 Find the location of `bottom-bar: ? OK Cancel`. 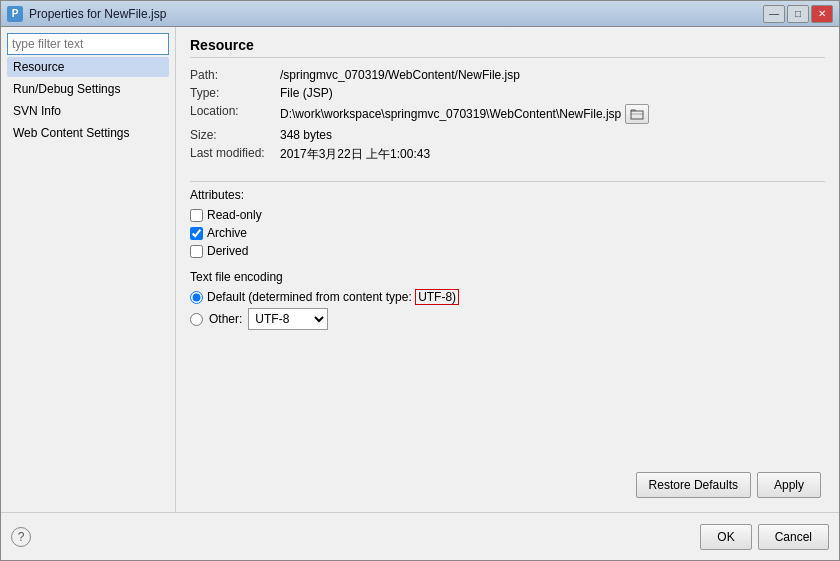

bottom-bar: ? OK Cancel is located at coordinates (420, 536).